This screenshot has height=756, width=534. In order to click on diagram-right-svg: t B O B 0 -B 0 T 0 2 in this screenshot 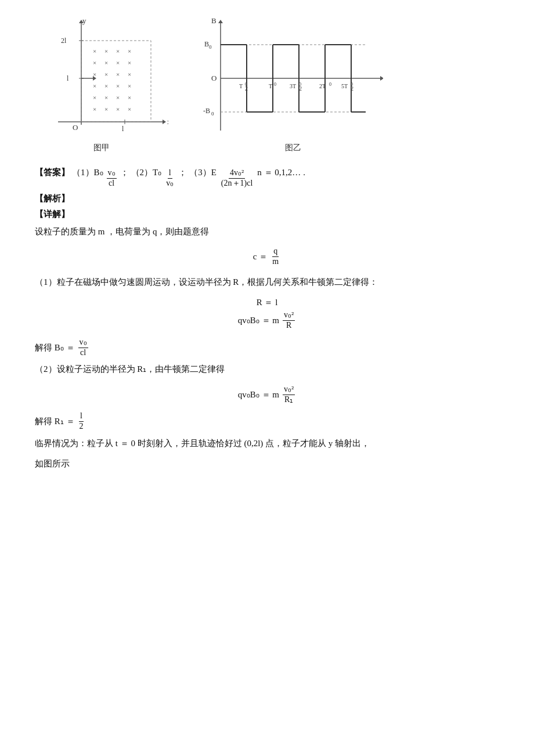, I will do `click(293, 78)`.